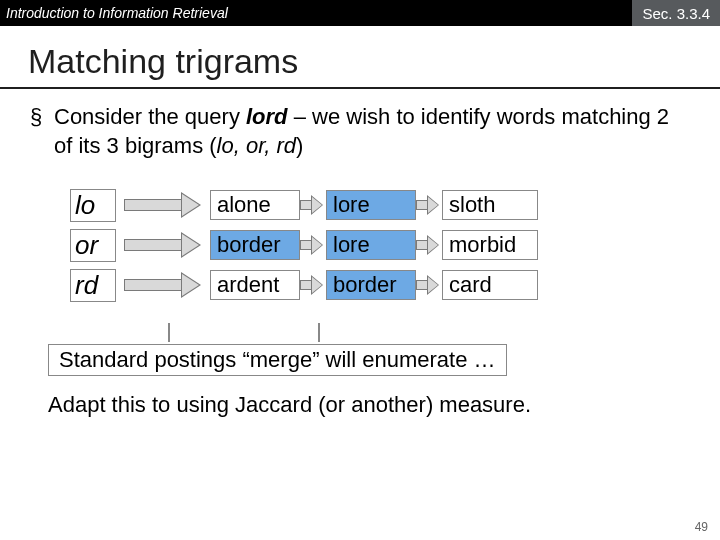  What do you see at coordinates (93, 206) in the screenshot?
I see `bigram-cell: lo` at bounding box center [93, 206].